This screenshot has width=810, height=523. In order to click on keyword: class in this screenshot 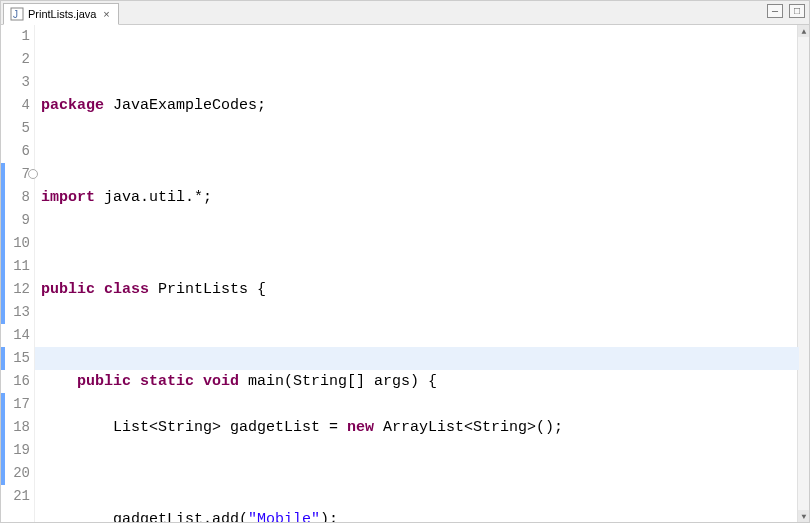, I will do `click(126, 290)`.